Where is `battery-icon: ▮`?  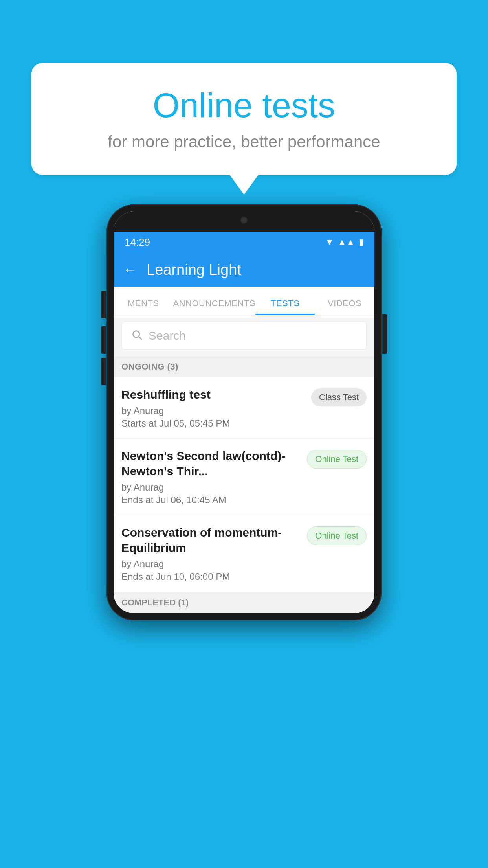
battery-icon: ▮ is located at coordinates (361, 242).